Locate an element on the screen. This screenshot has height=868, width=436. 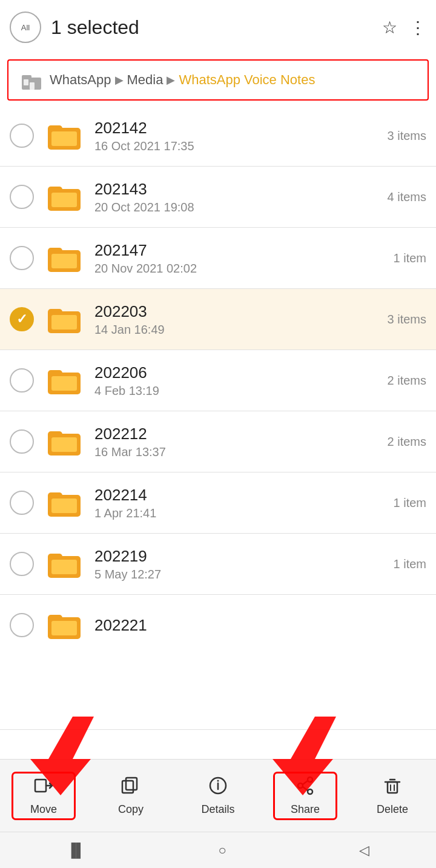
breadcrumb-path: WhatsApp ▶ Media ▶ WhatsApp Voice Notes is located at coordinates (182, 80).